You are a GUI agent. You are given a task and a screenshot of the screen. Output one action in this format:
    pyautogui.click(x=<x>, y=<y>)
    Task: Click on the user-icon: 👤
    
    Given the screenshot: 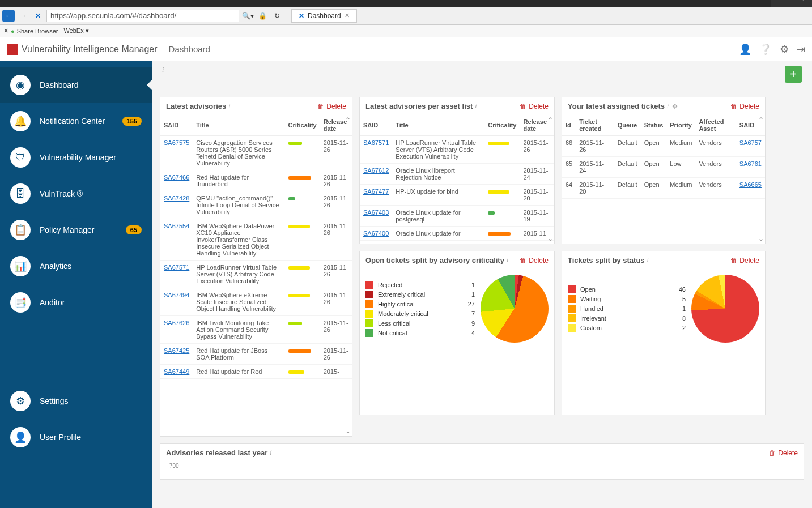 What is the action you would take?
    pyautogui.click(x=745, y=49)
    